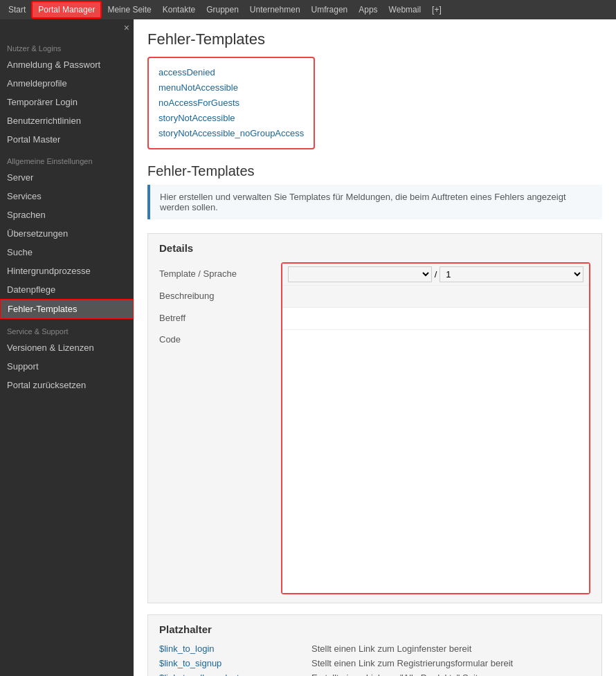 The height and width of the screenshot is (676, 616). Describe the element at coordinates (437, 10) in the screenshot. I see `nav-plus: [+]` at that location.